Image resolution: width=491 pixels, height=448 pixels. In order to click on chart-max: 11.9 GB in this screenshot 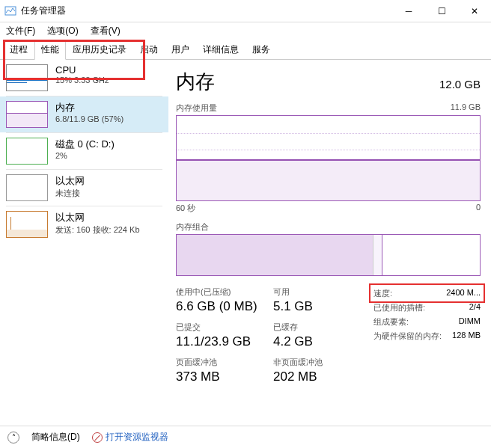, I will do `click(466, 108)`.